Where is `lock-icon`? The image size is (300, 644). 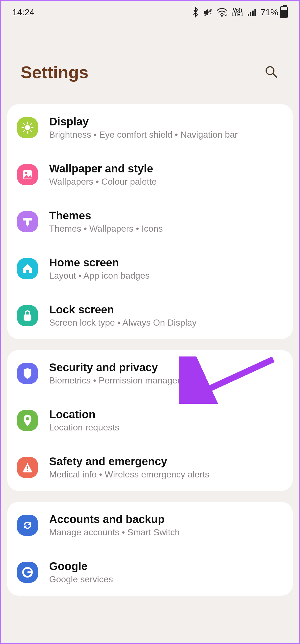
lock-icon is located at coordinates (28, 316).